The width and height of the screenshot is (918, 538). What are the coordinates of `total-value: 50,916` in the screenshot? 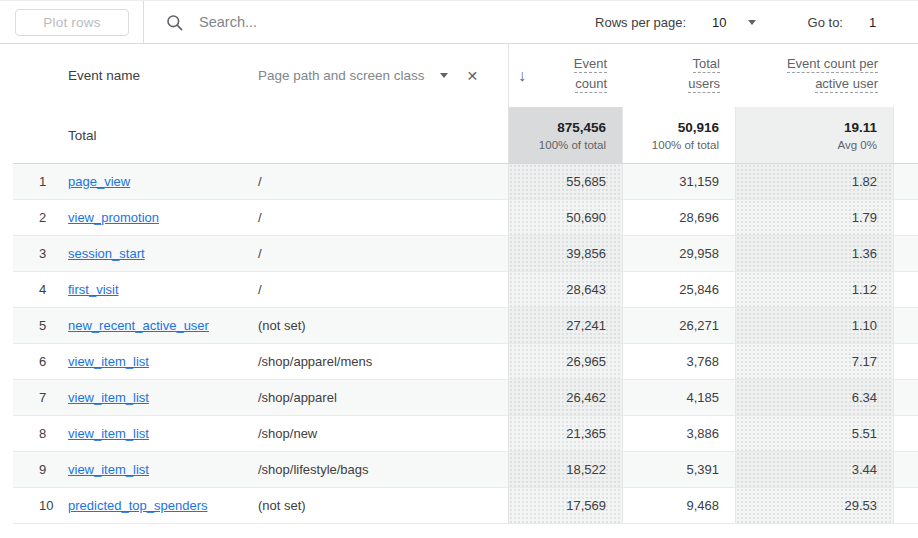 It's located at (671, 128).